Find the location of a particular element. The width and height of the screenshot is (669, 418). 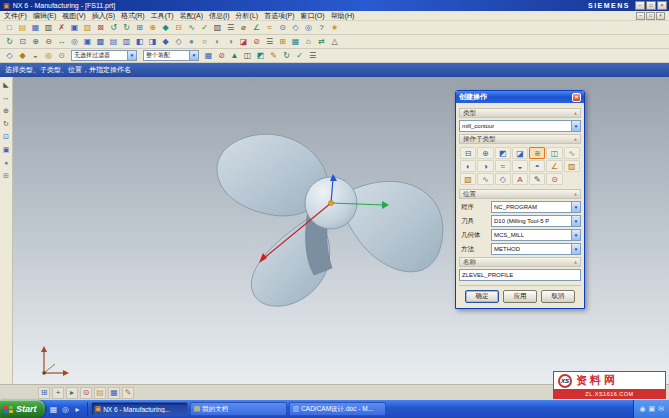

location-combo: D10 (Milling Tool-5 P ▼ is located at coordinates (536, 221).